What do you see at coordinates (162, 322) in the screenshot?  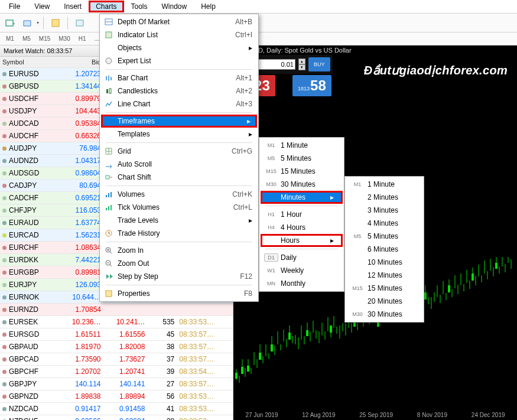 I see `spread-value: 535` at bounding box center [162, 322].